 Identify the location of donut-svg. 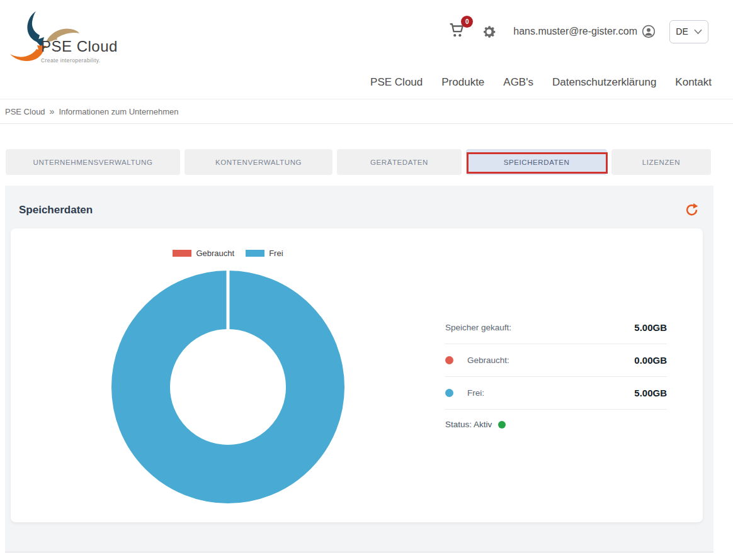
(228, 387).